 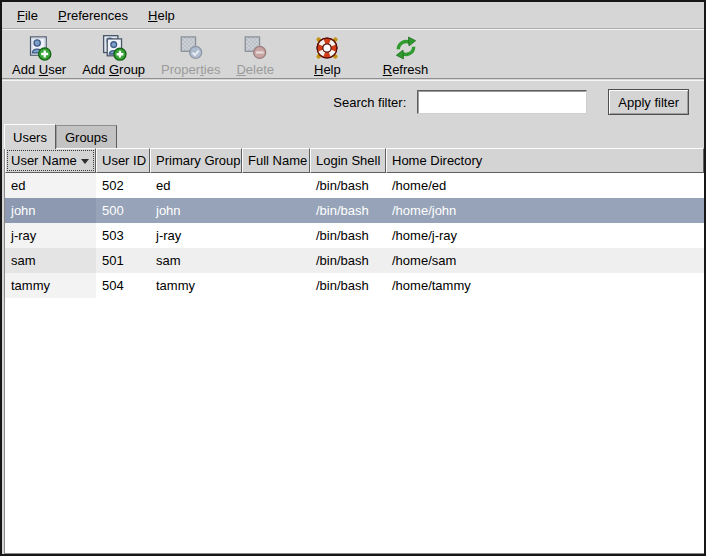 What do you see at coordinates (60, 135) in the screenshot?
I see `tab-bar: Users Groups` at bounding box center [60, 135].